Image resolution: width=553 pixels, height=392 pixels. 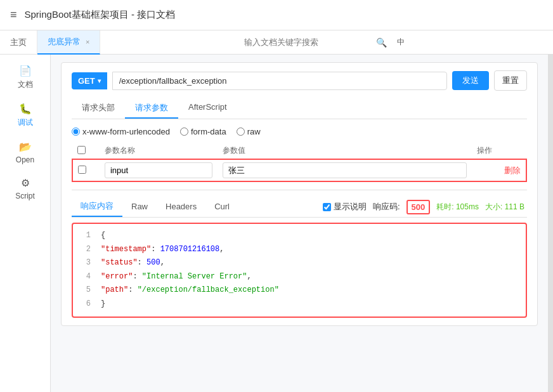 I want to click on col-header-checkbox, so click(x=86, y=151).